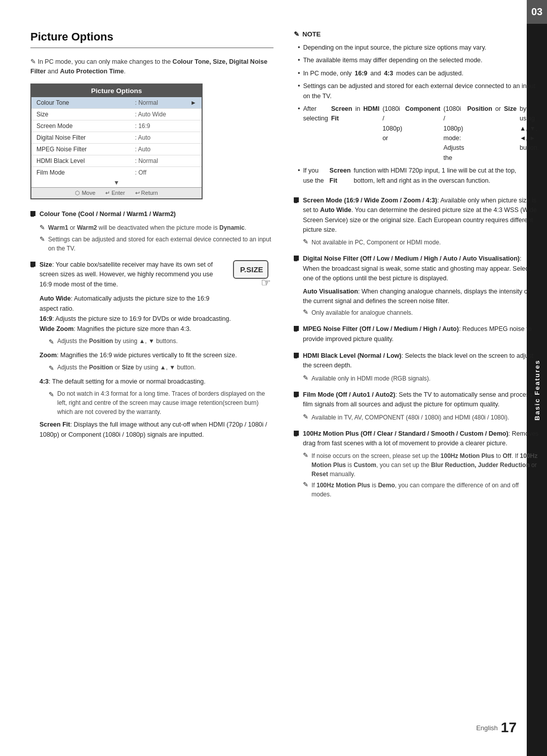 Image resolution: width=547 pixels, height=756 pixels. I want to click on 100hz-bullet: ■ 100Hz Motion Plus (Off / Clear / Stand…, so click(416, 439).